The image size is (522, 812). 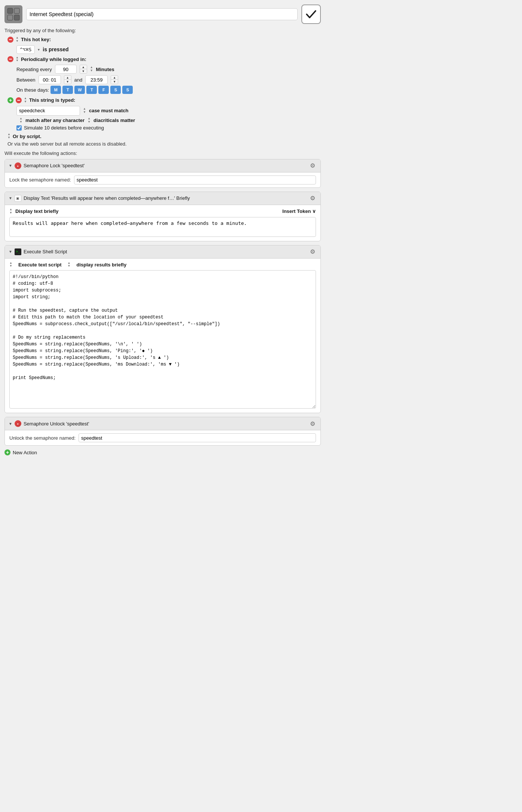 What do you see at coordinates (55, 49) in the screenshot?
I see `is-pressed-label: is pressed` at bounding box center [55, 49].